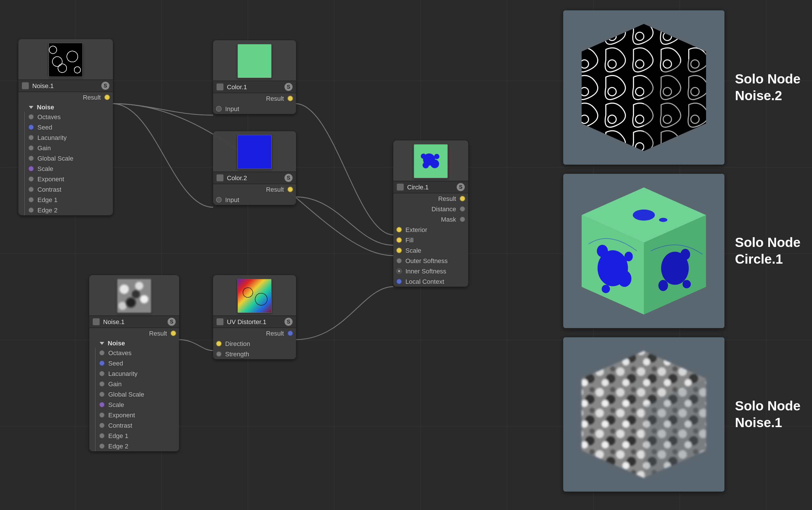  Describe the element at coordinates (254, 178) in the screenshot. I see `node-title: Color.2` at that location.